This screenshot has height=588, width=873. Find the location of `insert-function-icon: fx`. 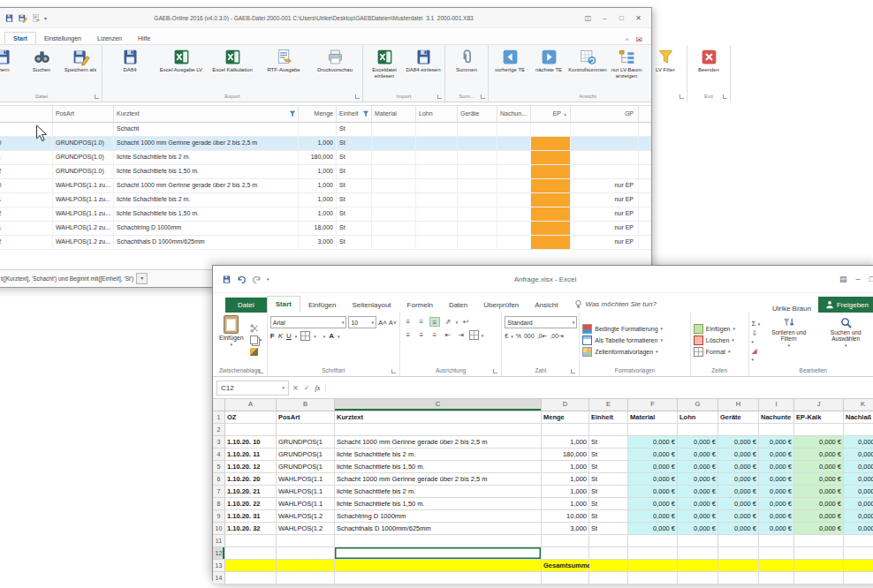

insert-function-icon: fx is located at coordinates (317, 388).